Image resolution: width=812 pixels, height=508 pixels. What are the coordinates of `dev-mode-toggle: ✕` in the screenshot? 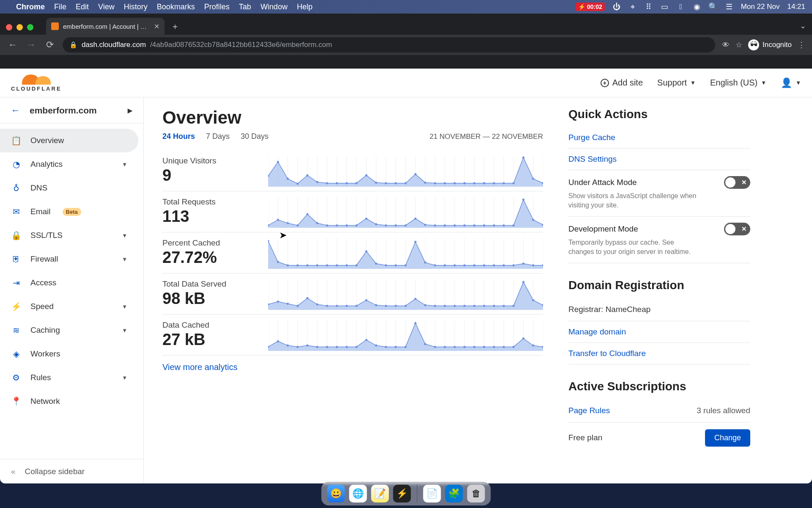 It's located at (737, 229).